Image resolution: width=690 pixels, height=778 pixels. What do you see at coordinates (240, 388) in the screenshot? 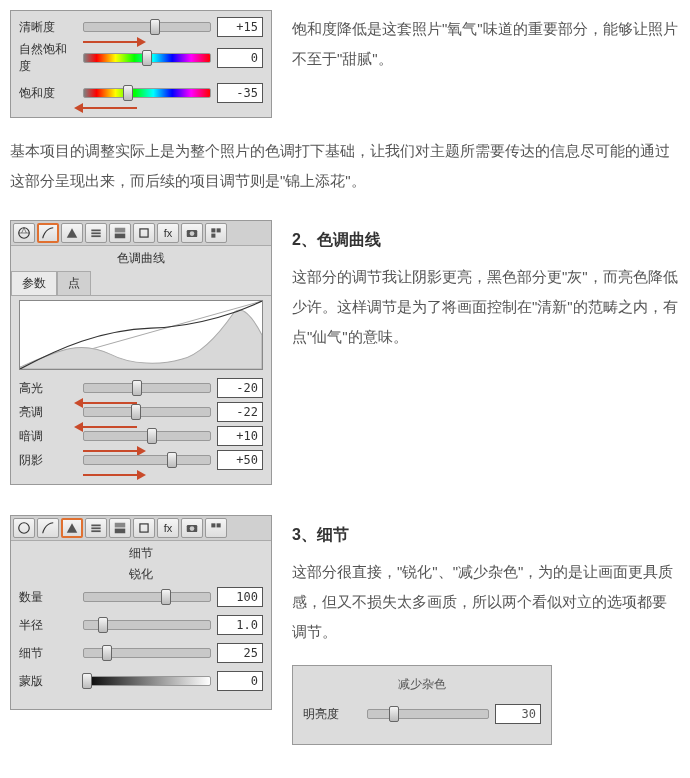
I see `slider-value: -20` at bounding box center [240, 388].